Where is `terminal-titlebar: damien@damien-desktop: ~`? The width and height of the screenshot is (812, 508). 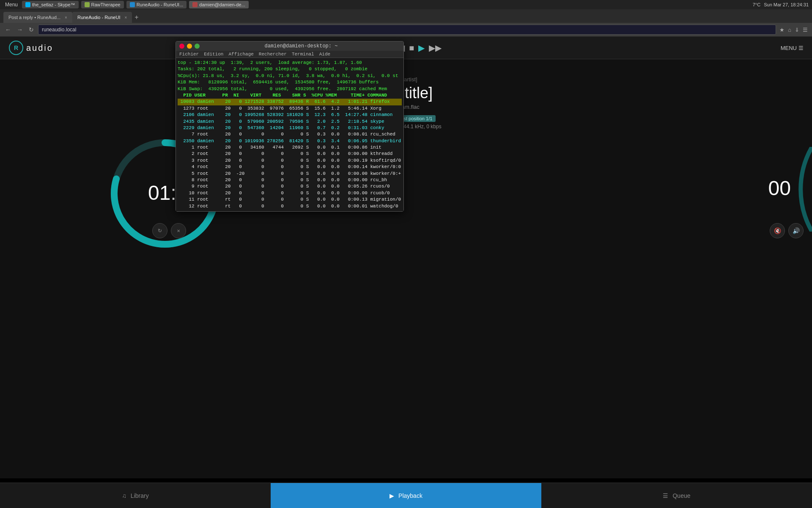 terminal-titlebar: damien@damien-desktop: ~ is located at coordinates (290, 46).